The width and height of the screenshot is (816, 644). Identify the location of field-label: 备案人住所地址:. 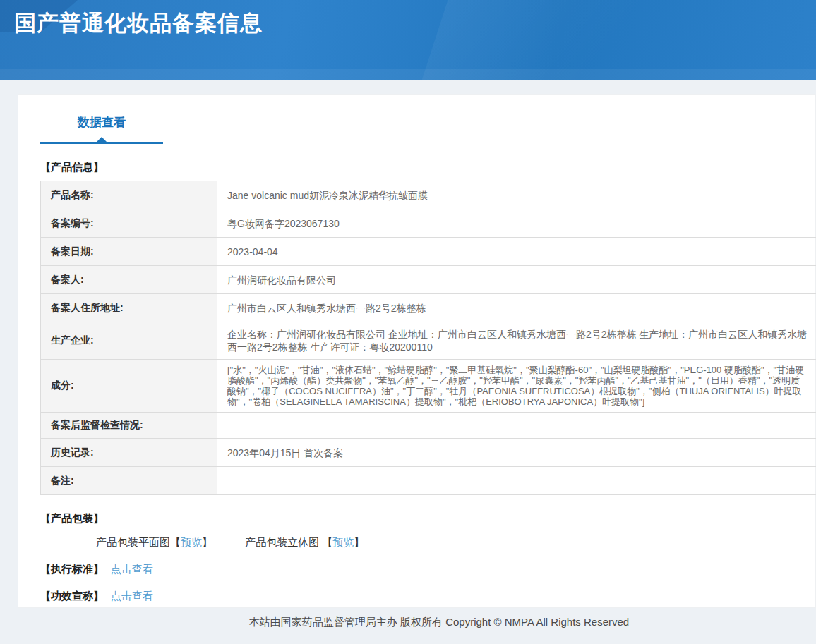
(129, 308).